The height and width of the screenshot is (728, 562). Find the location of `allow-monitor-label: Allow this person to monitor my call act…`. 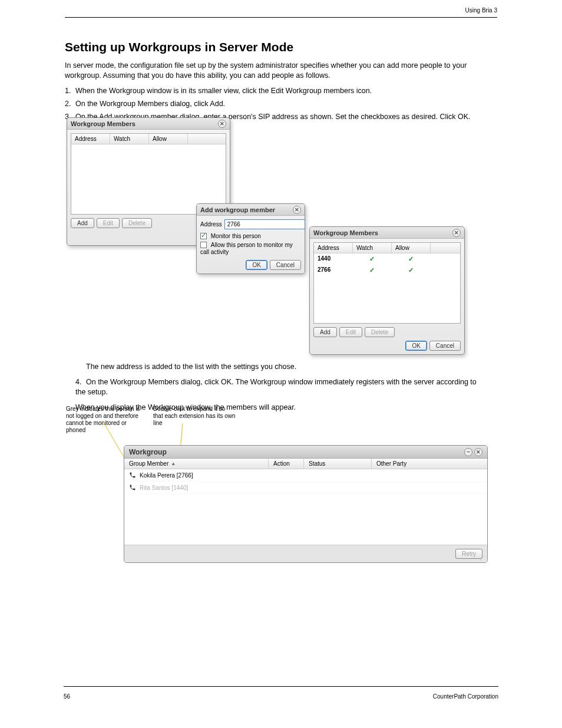

allow-monitor-label: Allow this person to monitor my call act… is located at coordinates (246, 249).